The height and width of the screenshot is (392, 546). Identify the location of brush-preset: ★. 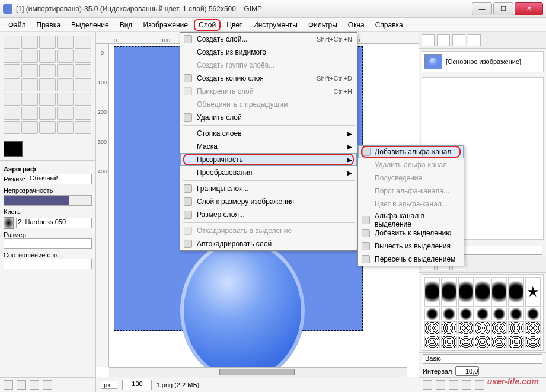
(533, 292).